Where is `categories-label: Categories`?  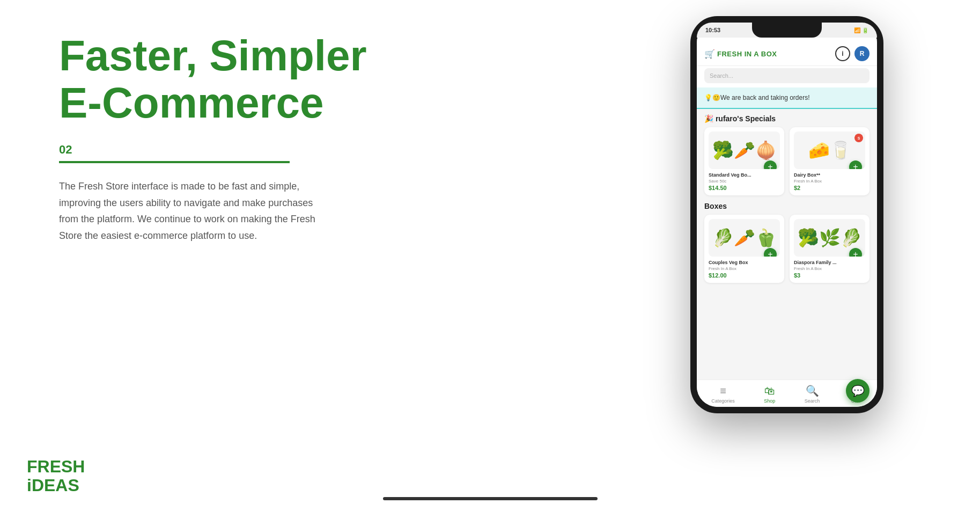 categories-label: Categories is located at coordinates (723, 401).